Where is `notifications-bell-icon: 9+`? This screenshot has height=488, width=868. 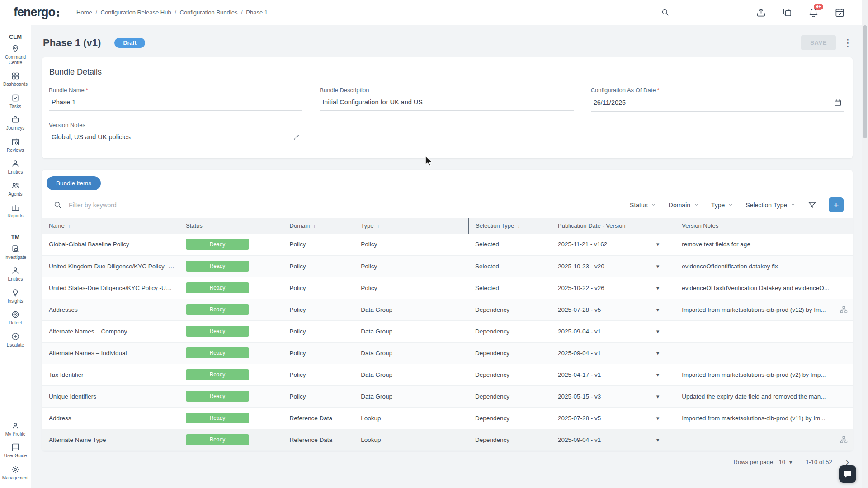 notifications-bell-icon: 9+ is located at coordinates (813, 13).